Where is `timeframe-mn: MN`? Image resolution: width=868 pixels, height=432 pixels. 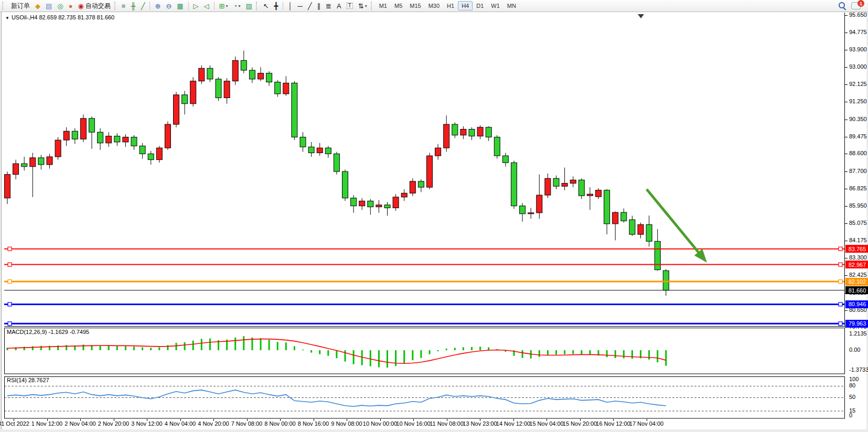 timeframe-mn: MN is located at coordinates (512, 6).